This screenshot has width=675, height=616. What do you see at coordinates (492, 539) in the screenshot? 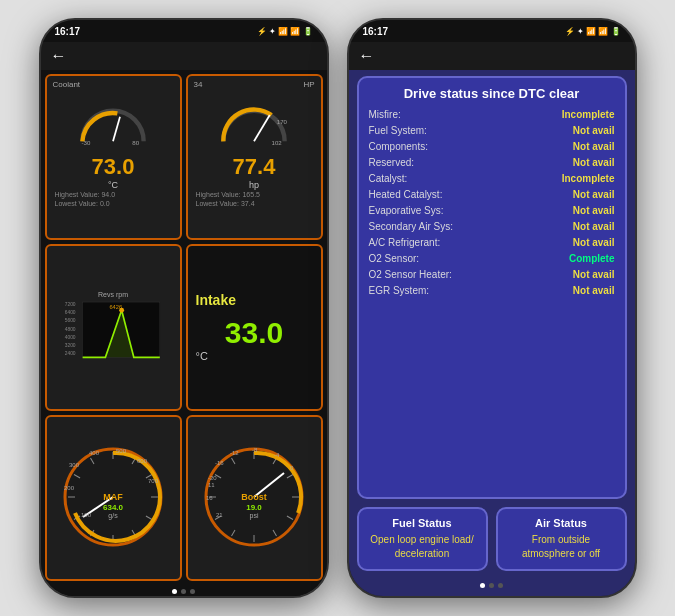
I see `dtc-bottom-buttons: Fuel Status Open loop engine load/ decel…` at bounding box center [492, 539].